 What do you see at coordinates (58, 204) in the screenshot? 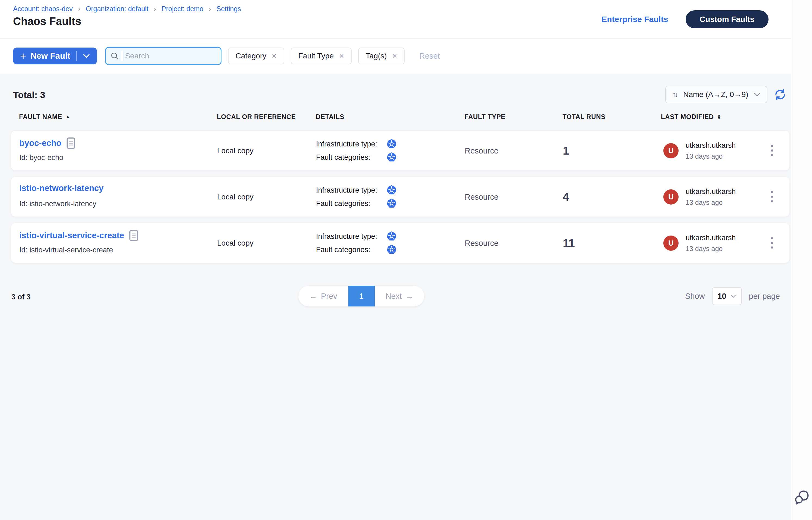
I see `fault-id: Id: istio-network-latency` at bounding box center [58, 204].